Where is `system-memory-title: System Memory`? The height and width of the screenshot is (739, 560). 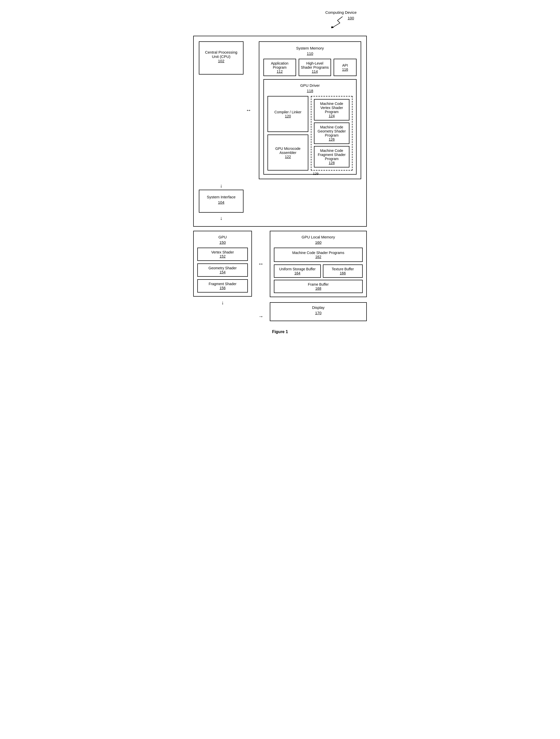 system-memory-title: System Memory is located at coordinates (310, 48).